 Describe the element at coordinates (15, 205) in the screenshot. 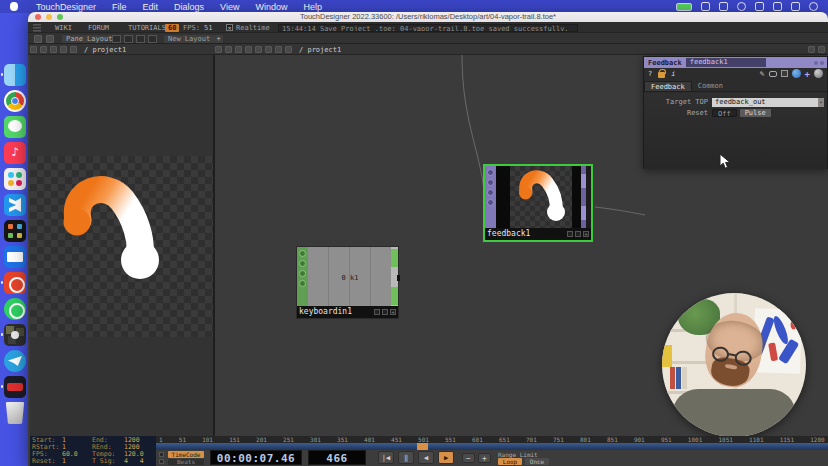

I see `dock-icon-vscode` at that location.